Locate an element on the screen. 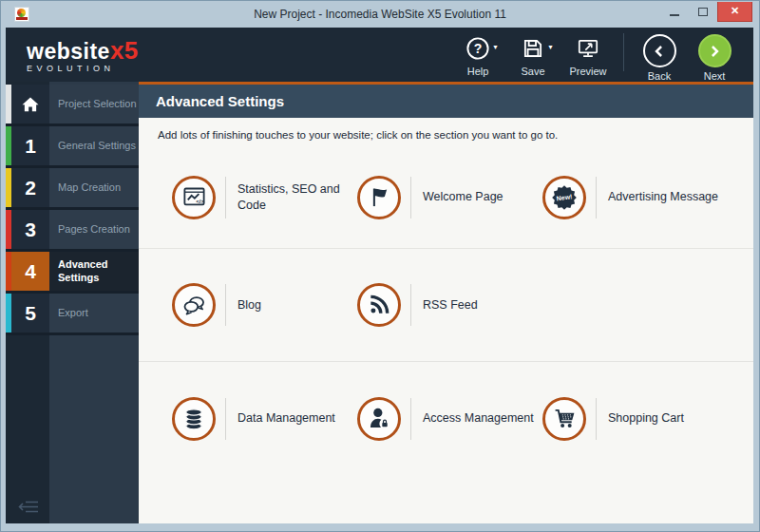 The height and width of the screenshot is (532, 760). sidebar-item-label: Advanced Settings is located at coordinates (94, 272).